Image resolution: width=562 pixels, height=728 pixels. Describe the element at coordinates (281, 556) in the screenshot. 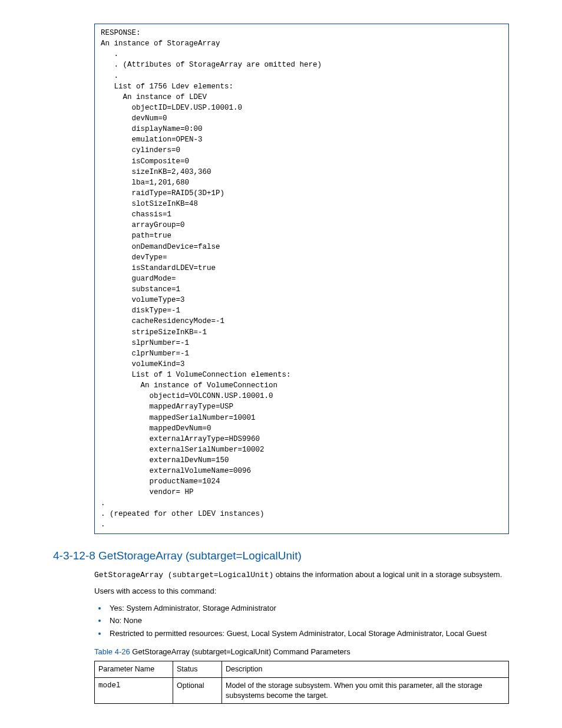

I see `section-heading: 4-3-12-8 GetStorageArray (subtarget=Logi…` at that location.